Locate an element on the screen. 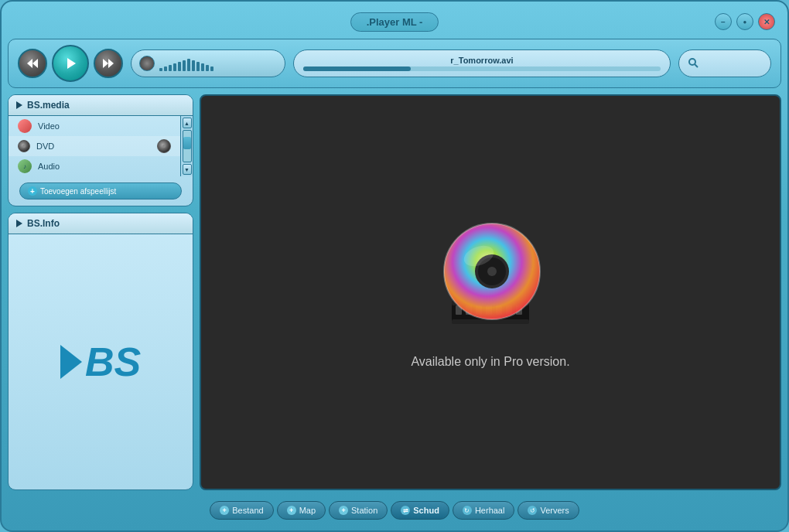 The height and width of the screenshot is (532, 789). ververs-icon: ↺ is located at coordinates (532, 510).